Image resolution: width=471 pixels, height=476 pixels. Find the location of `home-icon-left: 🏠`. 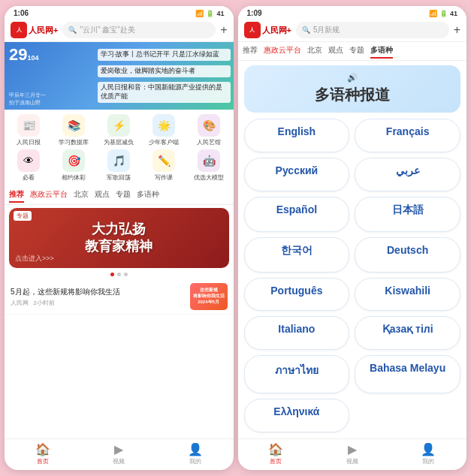

home-icon-left: 🏠 is located at coordinates (43, 449).